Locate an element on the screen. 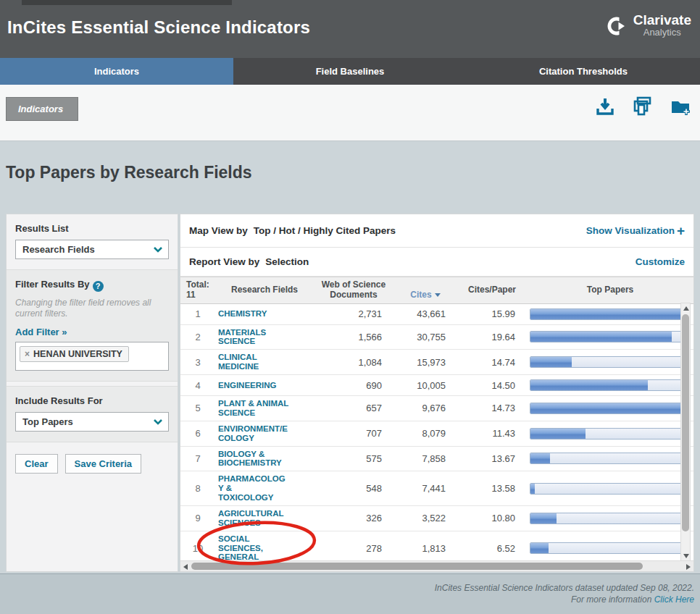  include-results-select: Top Papers is located at coordinates (92, 421).